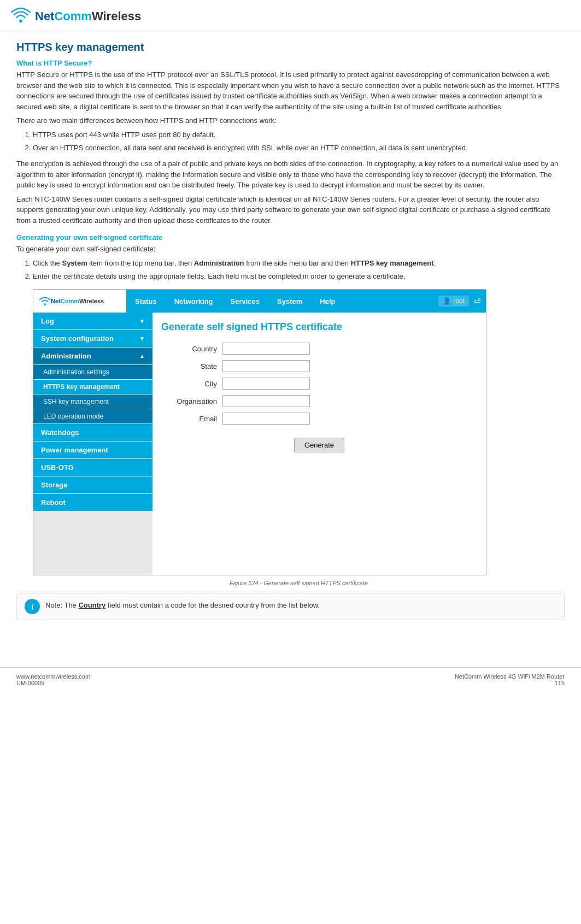  Describe the element at coordinates (93, 387) in the screenshot. I see `sidebar-item-https-key-mgmt: HTTPS key management` at that location.